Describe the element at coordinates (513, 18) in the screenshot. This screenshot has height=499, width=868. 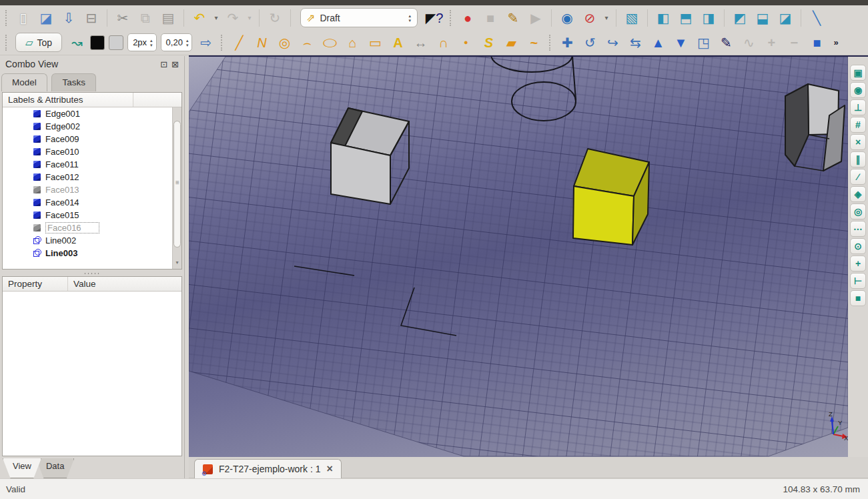
I see `macro-edit-button: ✎` at that location.